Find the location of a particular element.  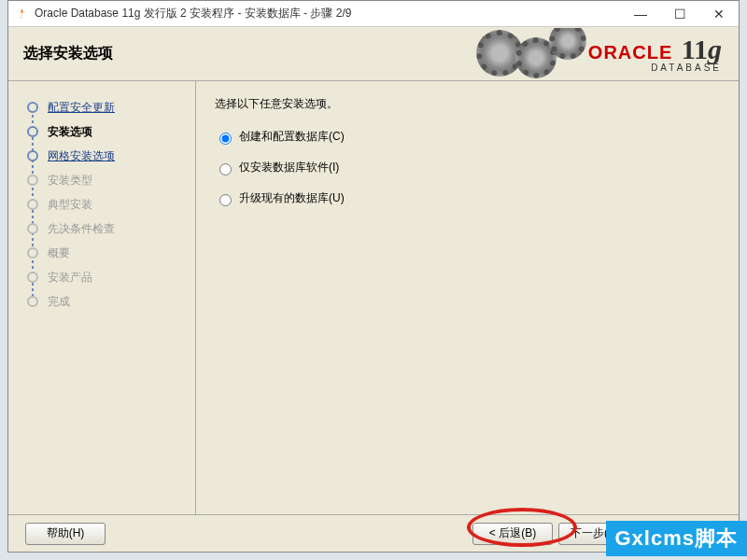

watermark: Gxlcms脚本 is located at coordinates (677, 539).